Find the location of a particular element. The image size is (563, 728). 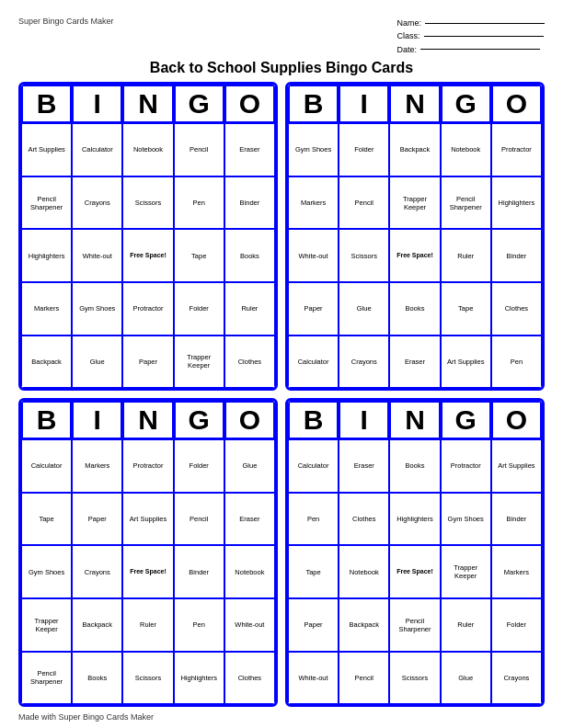

bingo-header-1: BINGO is located at coordinates (148, 104).